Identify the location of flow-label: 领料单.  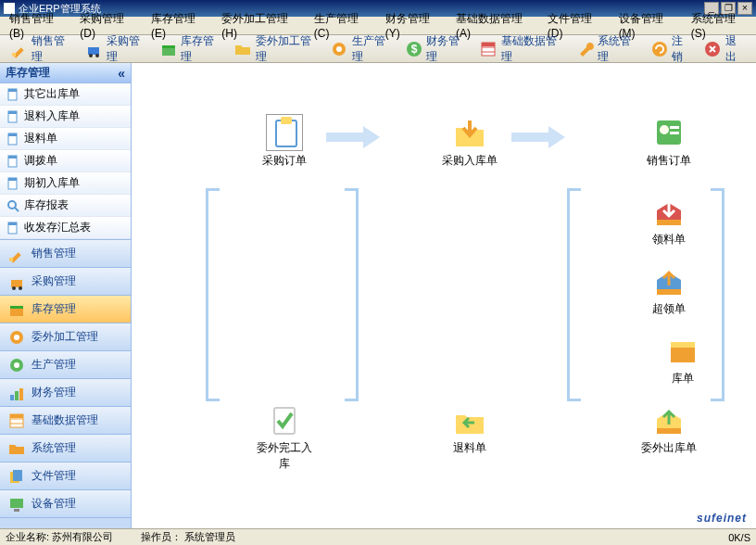
(669, 239).